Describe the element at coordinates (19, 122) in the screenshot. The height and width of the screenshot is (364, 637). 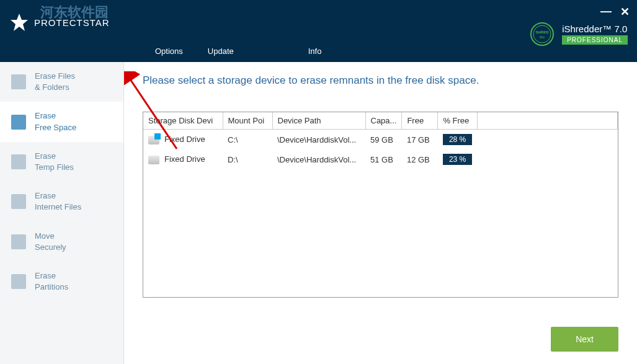
I see `free-space-icon` at that location.